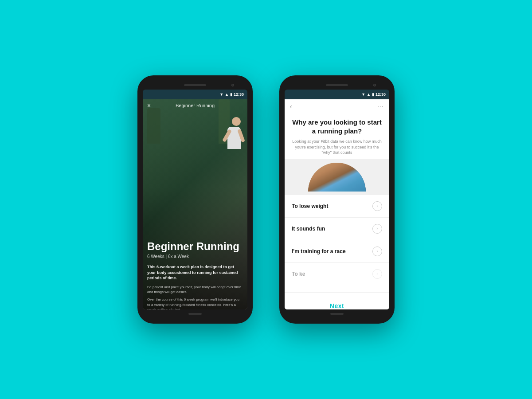 This screenshot has height=399, width=532. Describe the element at coordinates (377, 229) in the screenshot. I see `option-sounds-fun-arrow: ›` at that location.